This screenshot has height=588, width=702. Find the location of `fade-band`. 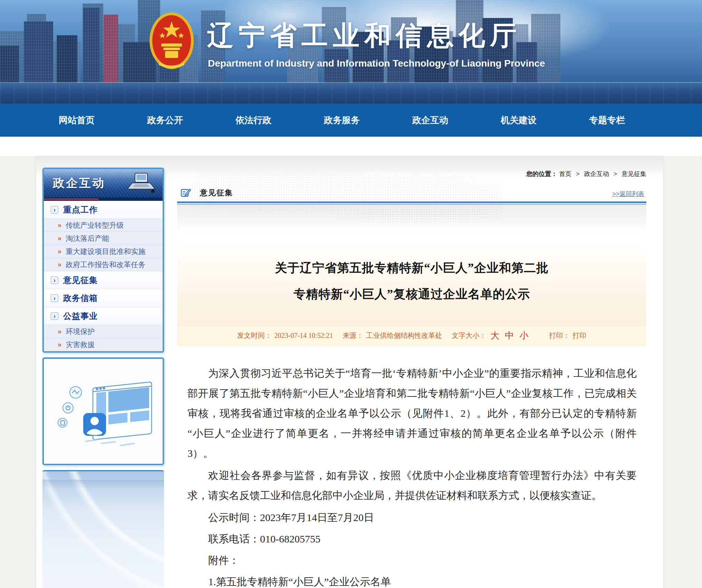

fade-band is located at coordinates (412, 219).